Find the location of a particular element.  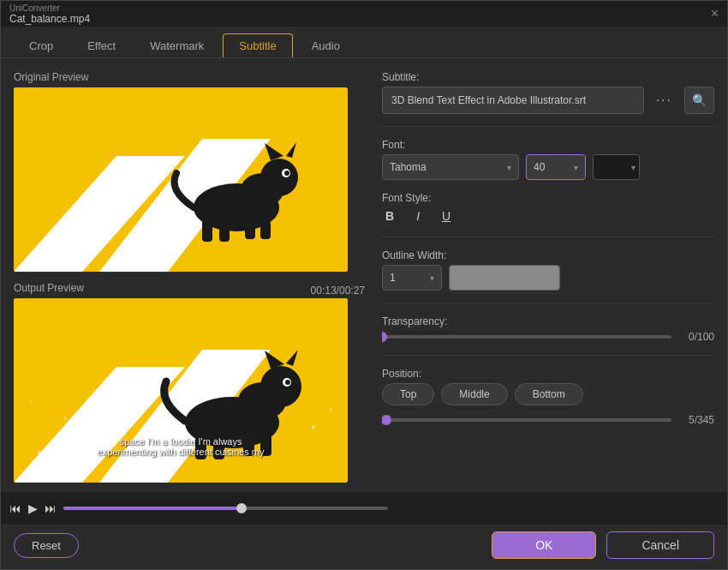

tab-subtitle: Subtitle is located at coordinates (257, 45).